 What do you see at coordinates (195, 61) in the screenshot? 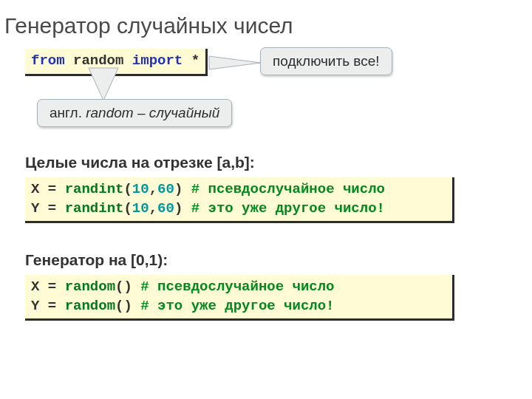
I see `import-star: *` at bounding box center [195, 61].